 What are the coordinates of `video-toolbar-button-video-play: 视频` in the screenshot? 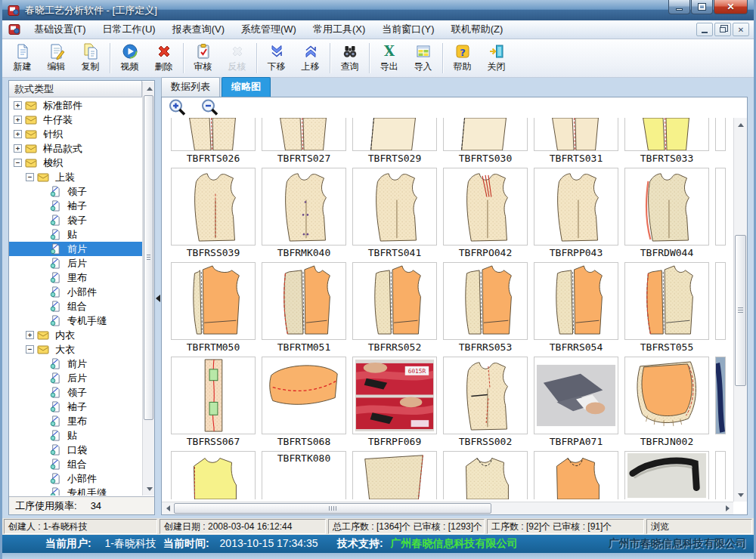 It's located at (130, 58).